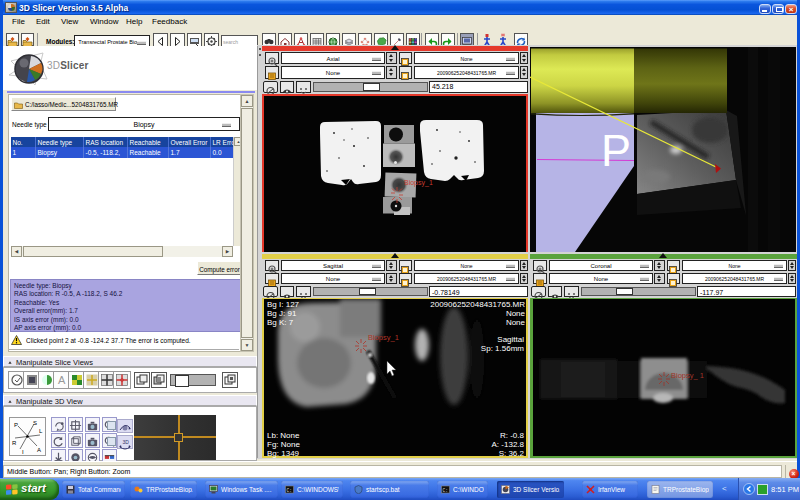 The image size is (800, 500). Describe the element at coordinates (41, 431) in the screenshot. I see `svg-text: L` at that location.